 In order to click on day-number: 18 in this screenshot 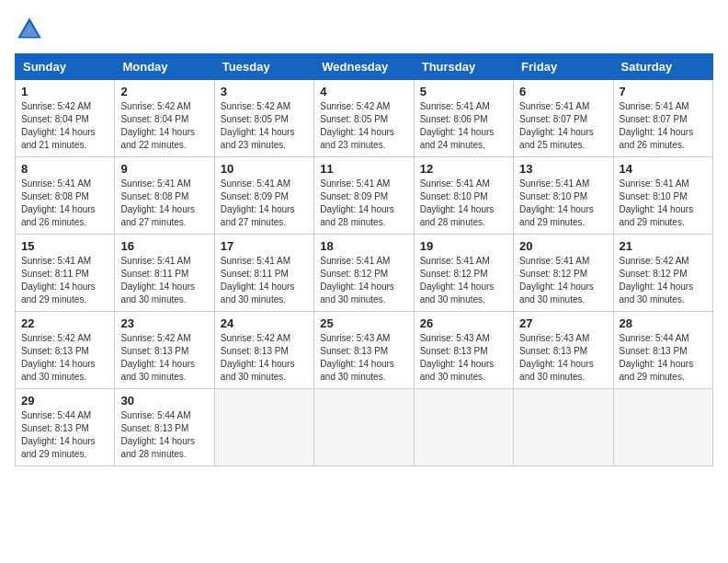, I will do `click(364, 247)`.